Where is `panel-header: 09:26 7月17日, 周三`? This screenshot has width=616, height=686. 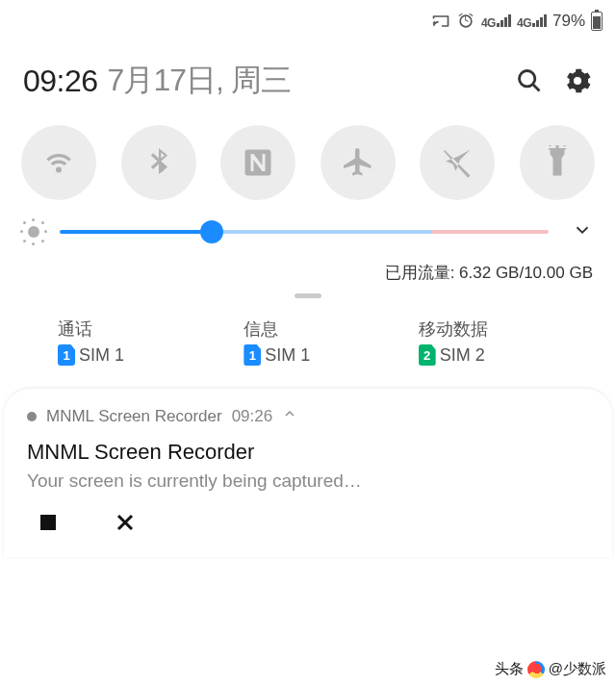
panel-header: 09:26 7月17日, 周三 is located at coordinates (308, 81).